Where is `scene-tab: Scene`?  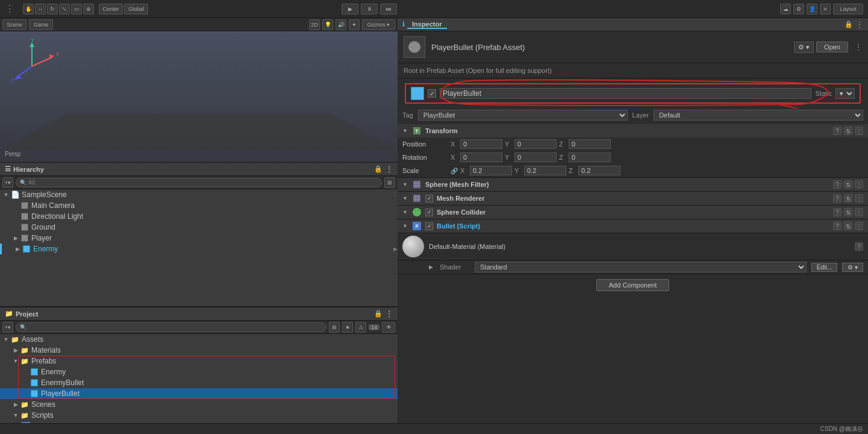
scene-tab: Scene is located at coordinates (14, 25).